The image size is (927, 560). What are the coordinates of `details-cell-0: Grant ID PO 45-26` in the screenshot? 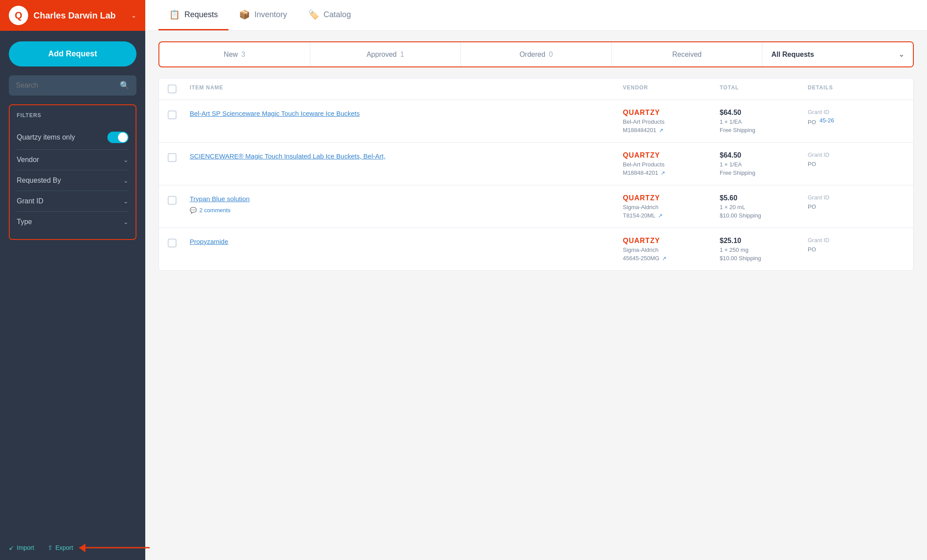 It's located at (856, 117).